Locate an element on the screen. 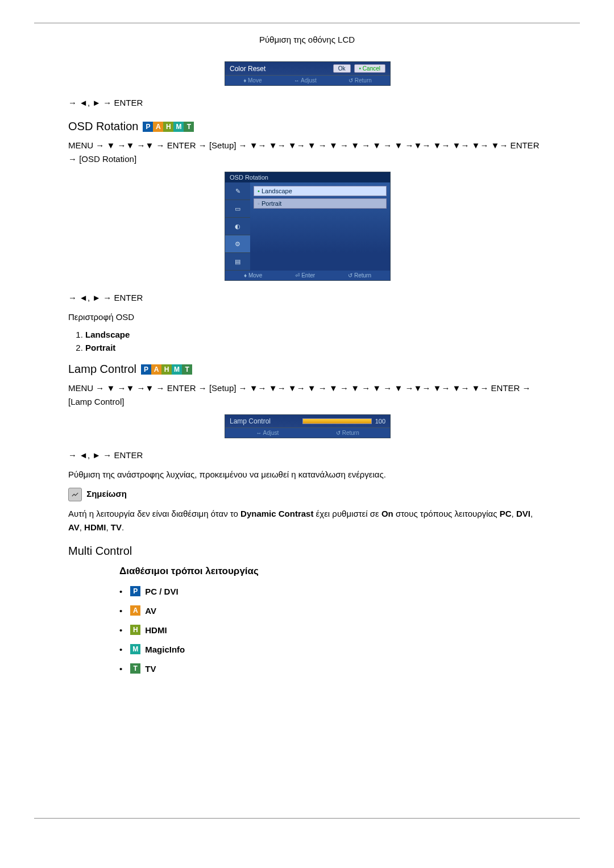 The height and width of the screenshot is (868, 614). osd-sidebar-icon: ▭ is located at coordinates (238, 209).